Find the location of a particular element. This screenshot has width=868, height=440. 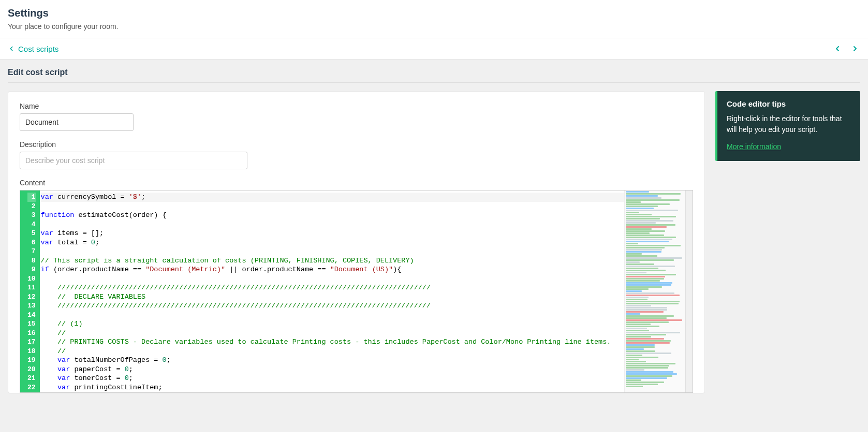

nav-prev-button is located at coordinates (837, 49).